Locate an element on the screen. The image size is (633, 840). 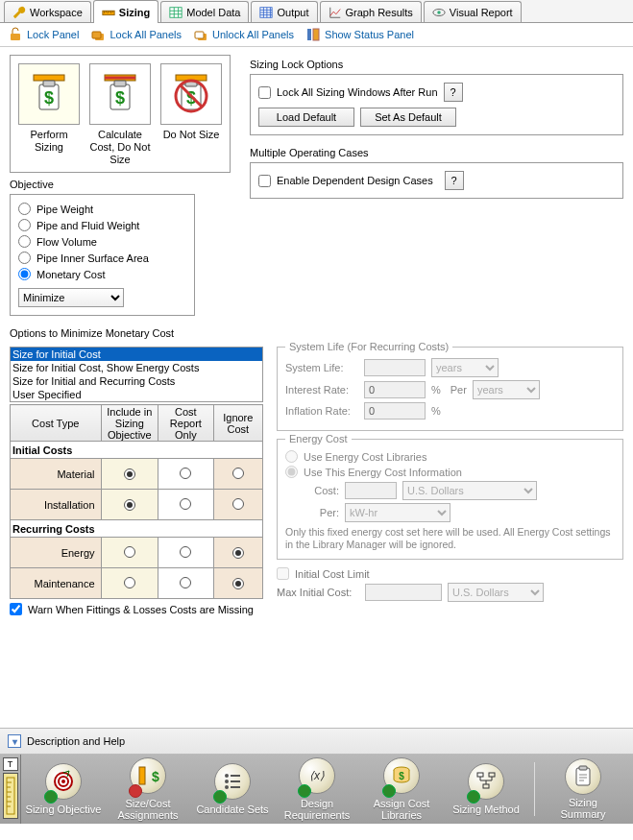
minmax-combo: Minimize is located at coordinates (71, 298).